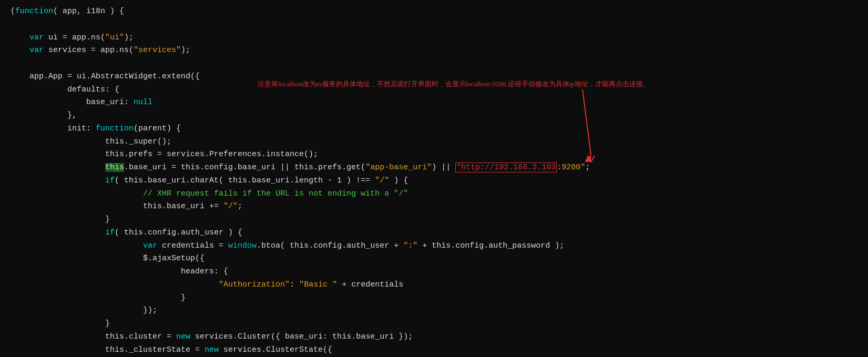 The height and width of the screenshot is (357, 868). I want to click on code-line-22: "Authorization": "Basic " + credentials, so click(434, 285).